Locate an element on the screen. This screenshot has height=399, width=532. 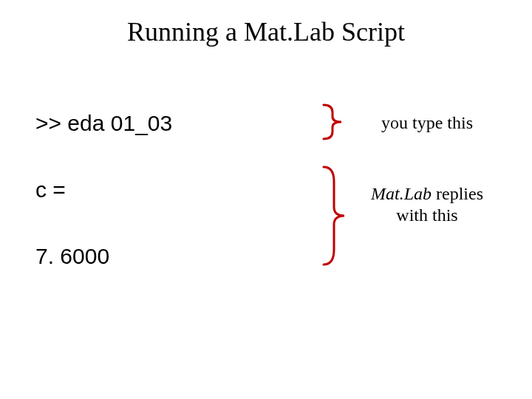
console-input: >> eda 01_03 is located at coordinates (103, 123).